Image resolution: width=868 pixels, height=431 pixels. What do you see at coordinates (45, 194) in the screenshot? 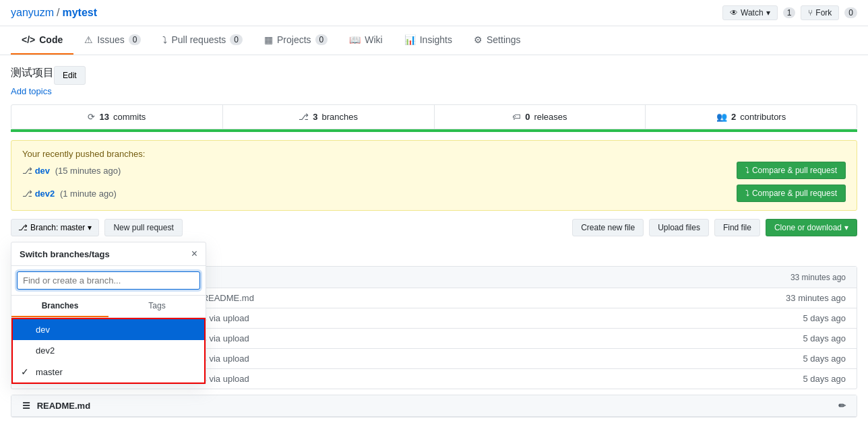
I see `branch-link-dev2: dev2` at bounding box center [45, 194].